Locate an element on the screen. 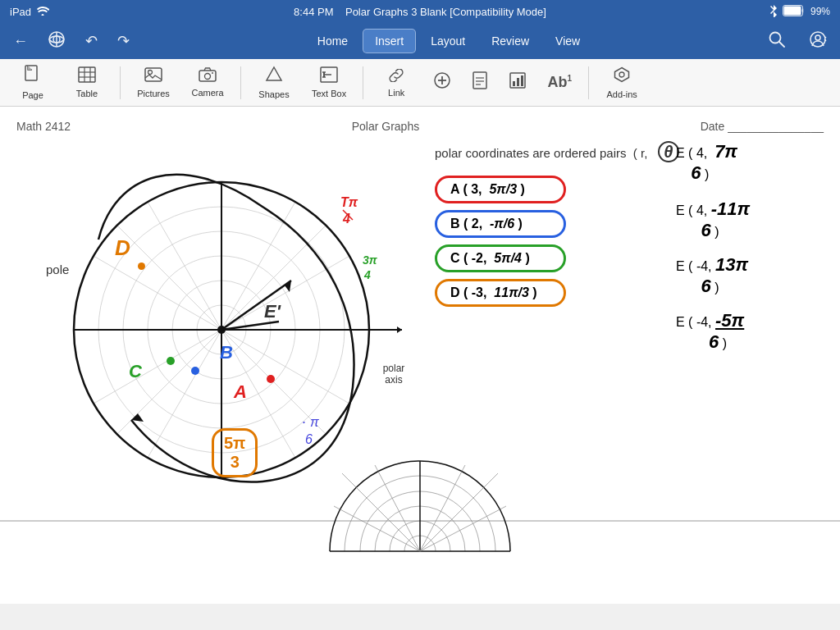  tab-layout: Layout is located at coordinates (448, 41).